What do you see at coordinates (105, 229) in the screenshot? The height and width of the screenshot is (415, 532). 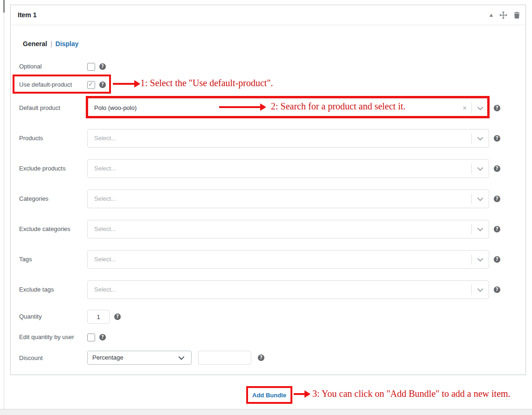 I see `exclude-categories-placeholder: Select...` at bounding box center [105, 229].